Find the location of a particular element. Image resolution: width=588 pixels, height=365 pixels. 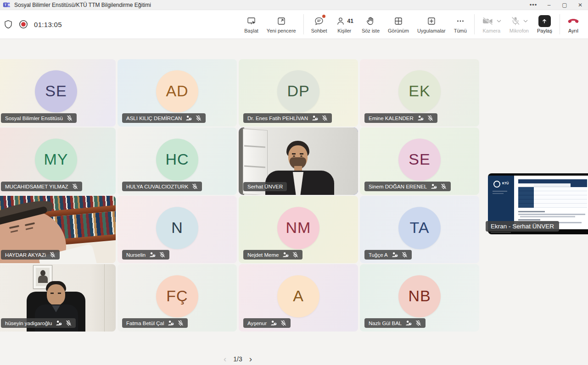

participant-name: Ayşenur is located at coordinates (257, 323).